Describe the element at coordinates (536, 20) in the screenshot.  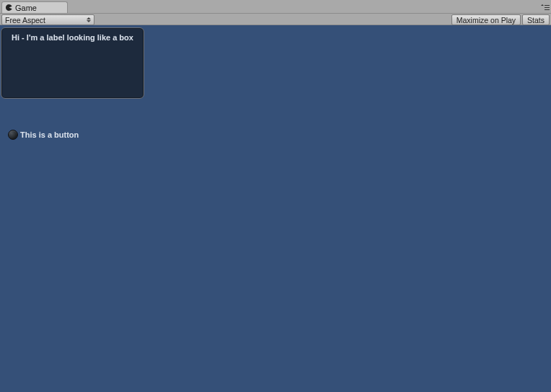
I see `stats-button: Stats` at that location.